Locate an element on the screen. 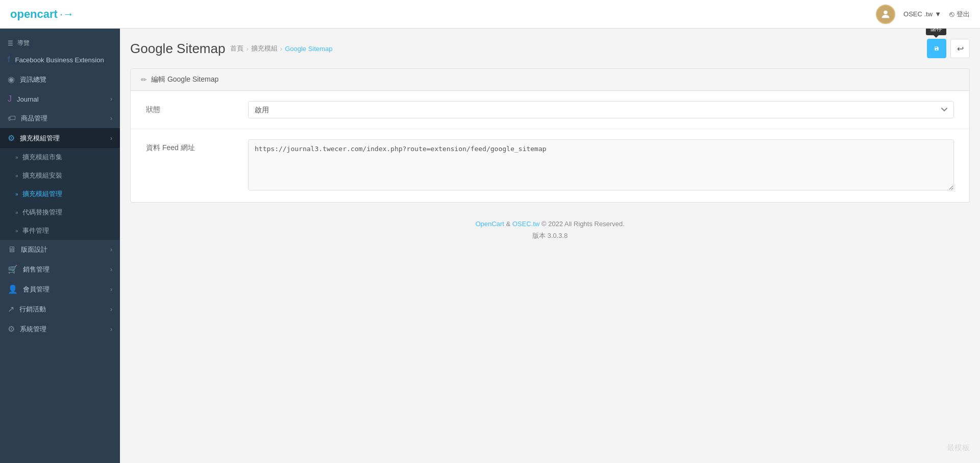 The image size is (980, 463). cart-icon: 🛒 is located at coordinates (13, 270).